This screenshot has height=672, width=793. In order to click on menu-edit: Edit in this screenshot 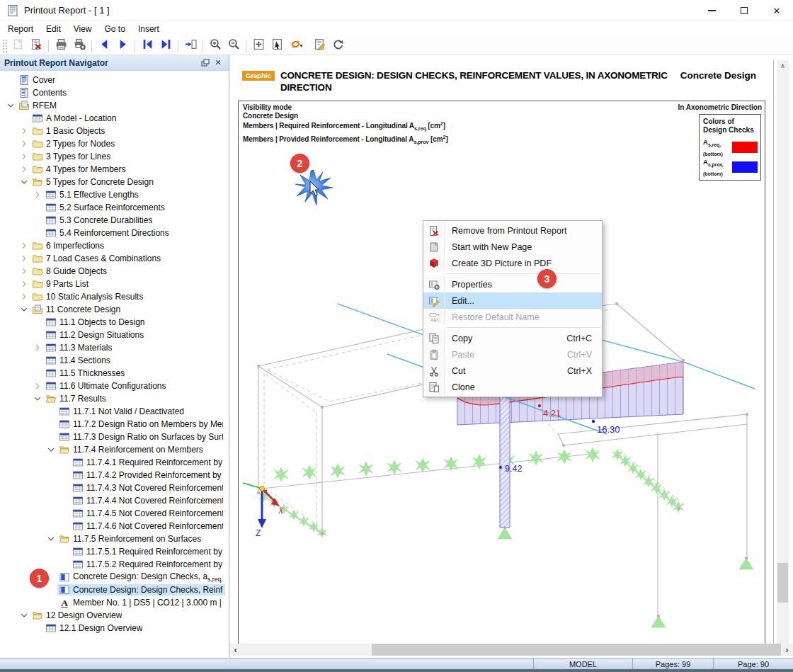, I will do `click(54, 29)`.